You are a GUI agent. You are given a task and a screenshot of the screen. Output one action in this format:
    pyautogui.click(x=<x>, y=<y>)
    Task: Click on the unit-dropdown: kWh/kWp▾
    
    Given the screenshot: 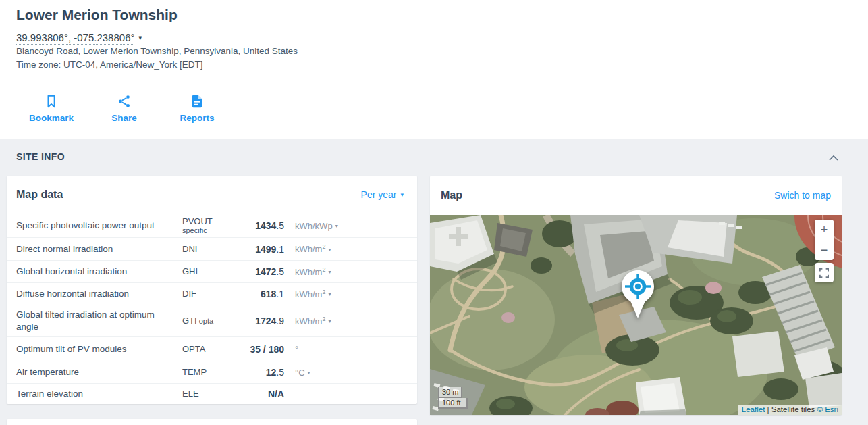 What is the action you would take?
    pyautogui.click(x=317, y=226)
    